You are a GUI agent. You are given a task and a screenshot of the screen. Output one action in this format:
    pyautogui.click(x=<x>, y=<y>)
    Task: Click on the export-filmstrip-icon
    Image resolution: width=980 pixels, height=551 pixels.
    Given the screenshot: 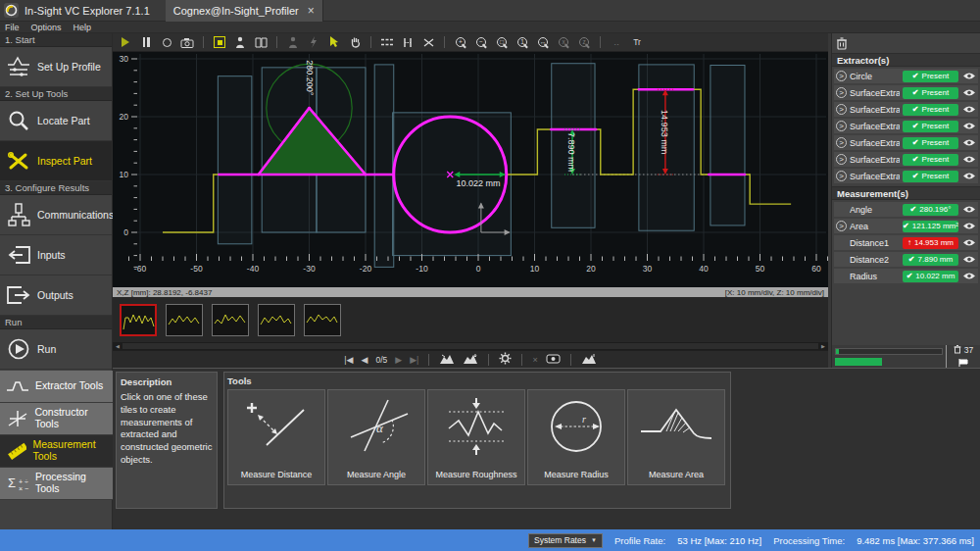 What is the action you would take?
    pyautogui.click(x=589, y=360)
    